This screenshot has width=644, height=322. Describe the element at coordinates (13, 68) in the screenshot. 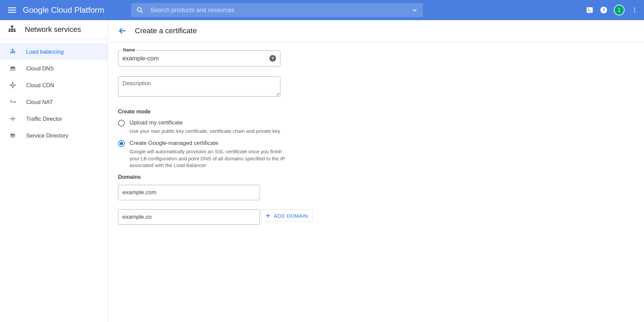

I see `dns-icon` at that location.